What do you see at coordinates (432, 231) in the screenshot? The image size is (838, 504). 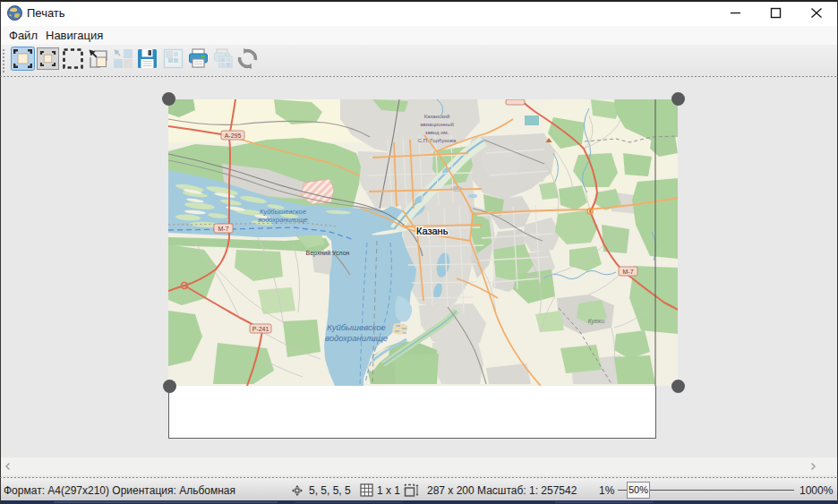 I see `svg-text: Казань` at bounding box center [432, 231].